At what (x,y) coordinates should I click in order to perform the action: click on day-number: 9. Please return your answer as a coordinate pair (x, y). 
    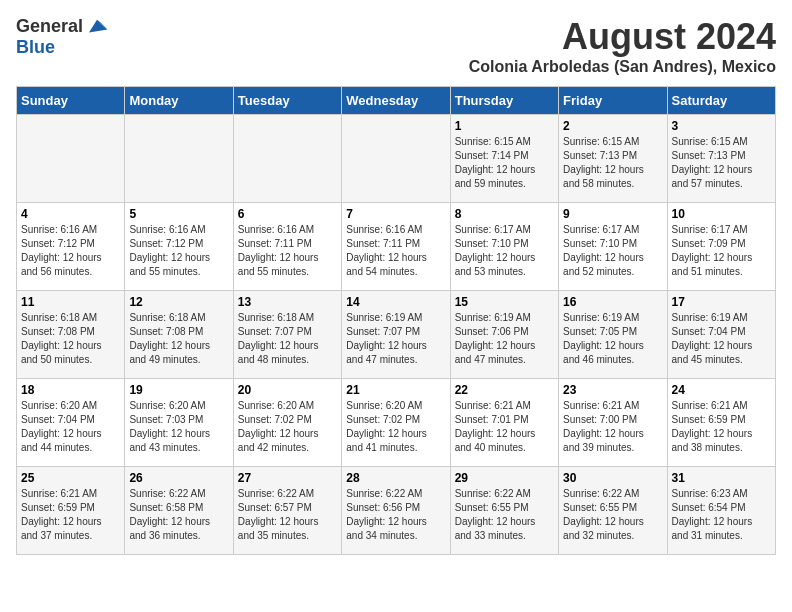
    Looking at the image, I should click on (612, 214).